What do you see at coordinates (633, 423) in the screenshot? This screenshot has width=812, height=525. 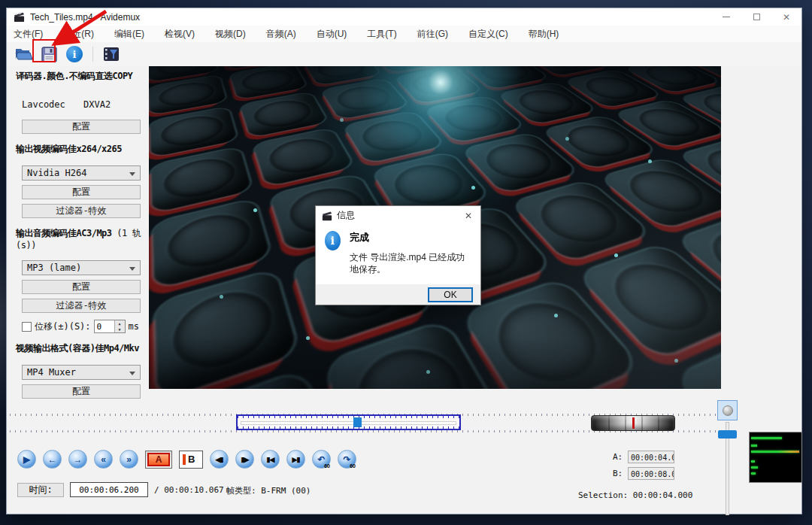 I see `jog-shuttle-wheel` at bounding box center [633, 423].